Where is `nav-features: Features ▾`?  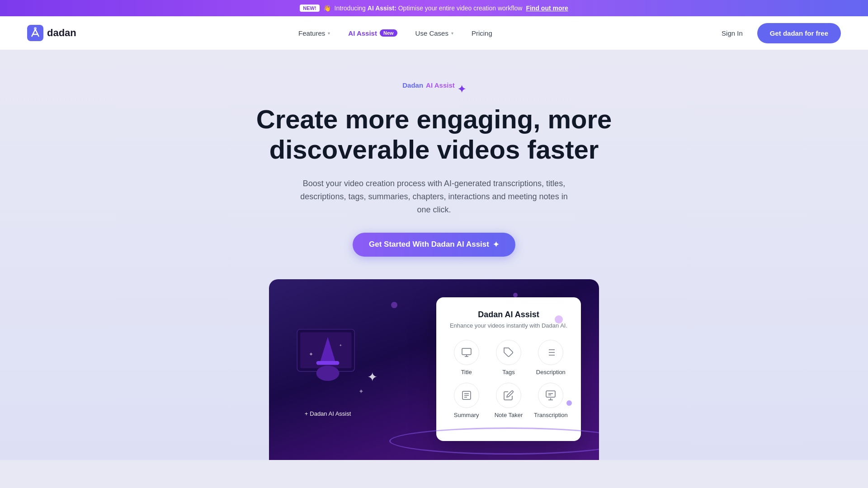
nav-features: Features ▾ is located at coordinates (314, 33).